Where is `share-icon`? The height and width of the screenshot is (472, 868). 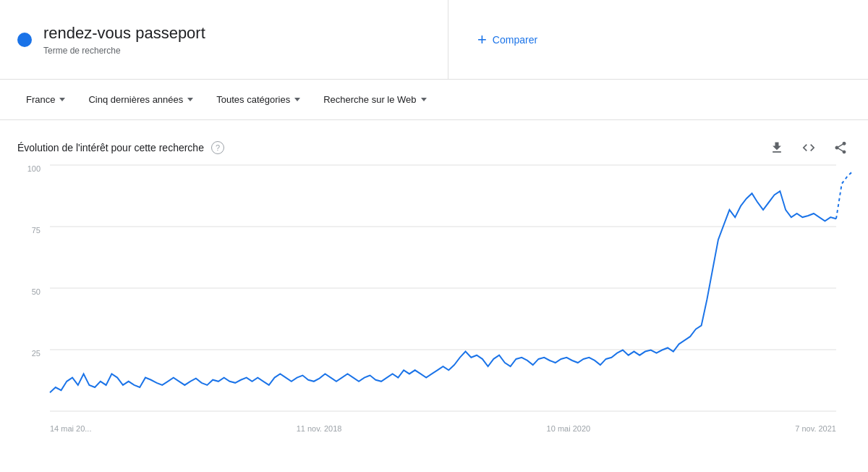
share-icon is located at coordinates (841, 148).